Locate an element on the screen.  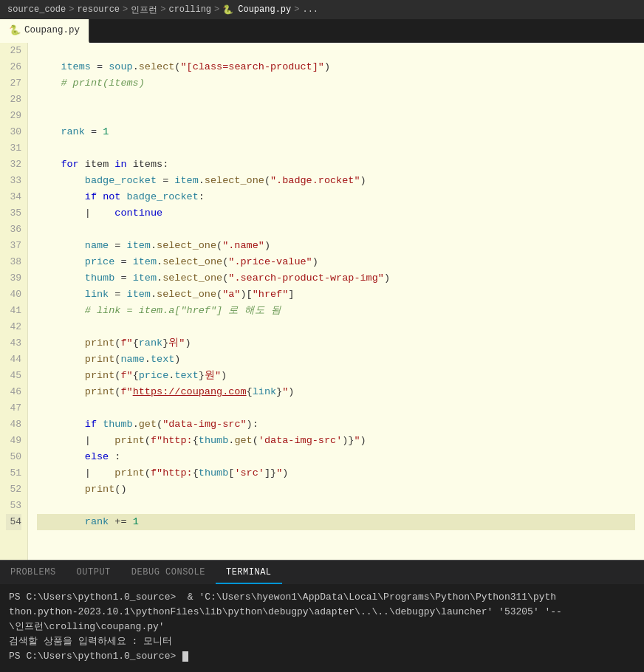
line-num-28: 28 is located at coordinates (13, 100).